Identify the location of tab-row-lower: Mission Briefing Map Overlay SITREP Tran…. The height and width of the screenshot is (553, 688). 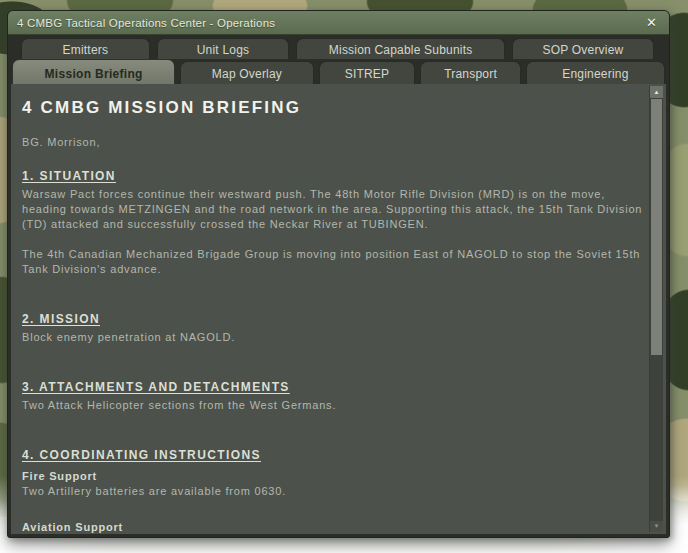
(338, 72).